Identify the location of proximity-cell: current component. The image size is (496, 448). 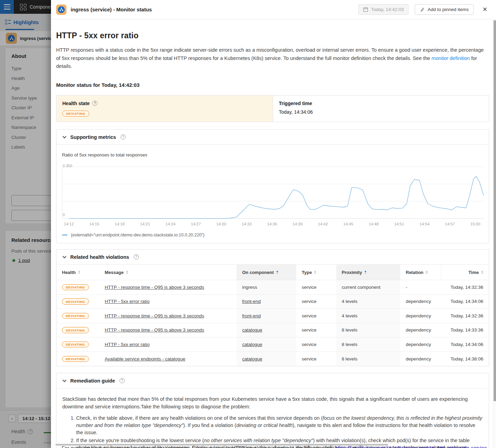
(361, 287).